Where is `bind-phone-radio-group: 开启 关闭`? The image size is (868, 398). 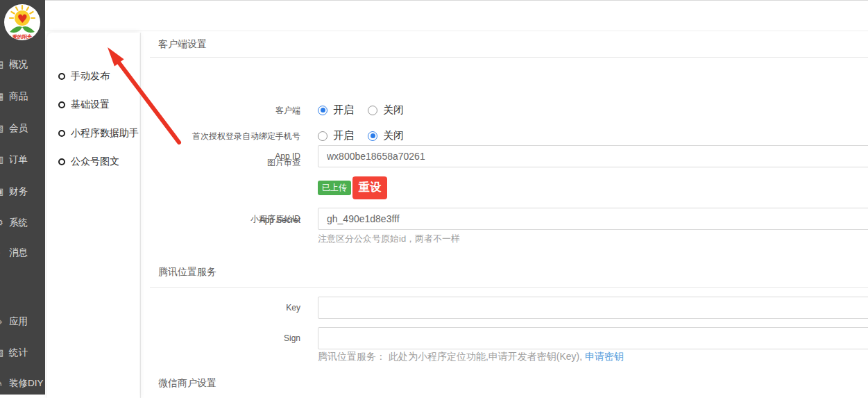 bind-phone-radio-group: 开启 关闭 is located at coordinates (361, 136).